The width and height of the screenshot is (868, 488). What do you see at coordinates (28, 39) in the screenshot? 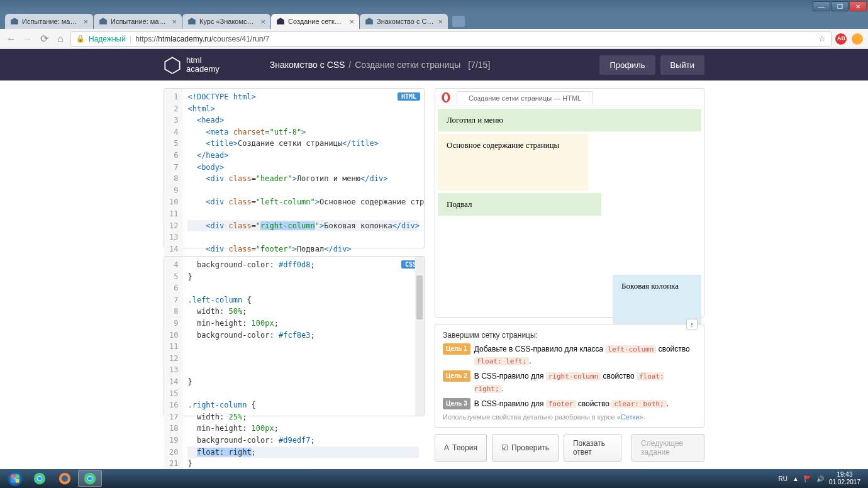
I see `forward-button: →` at bounding box center [28, 39].